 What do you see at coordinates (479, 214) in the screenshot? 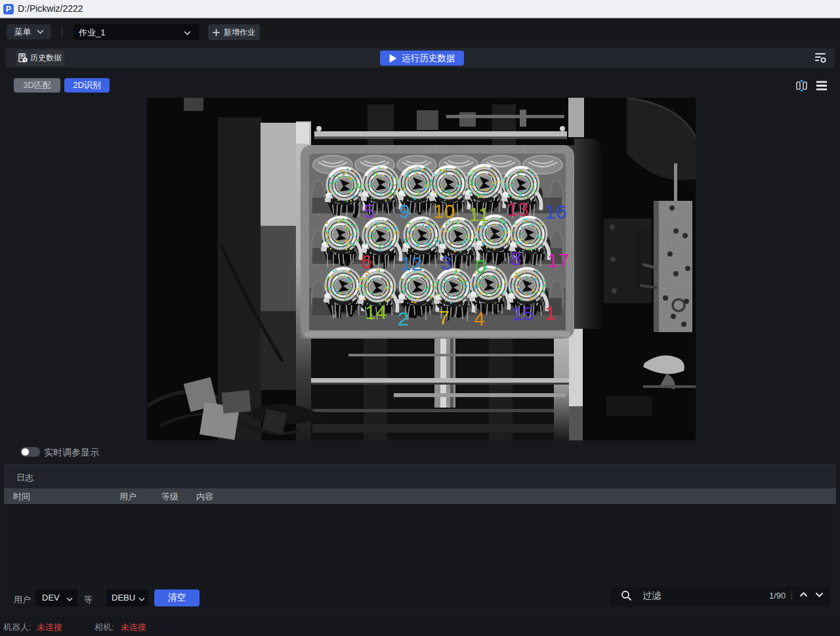
I see `svg-text: 11` at bounding box center [479, 214].